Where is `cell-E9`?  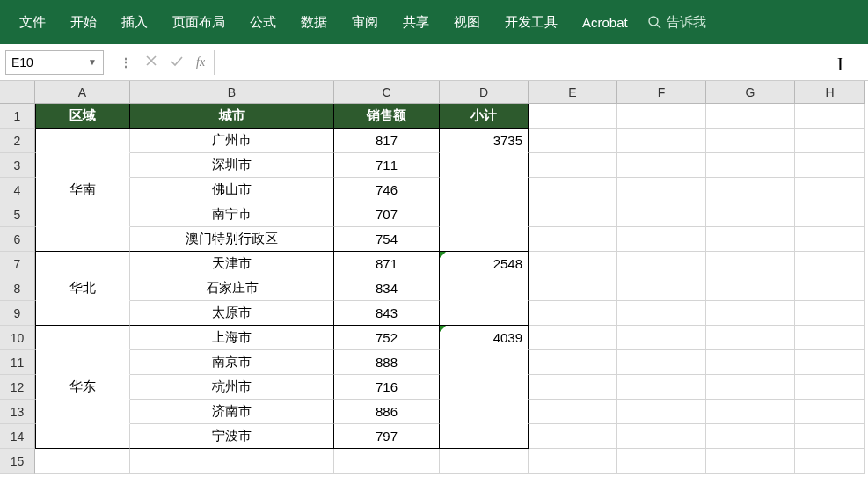 cell-E9 is located at coordinates (573, 313).